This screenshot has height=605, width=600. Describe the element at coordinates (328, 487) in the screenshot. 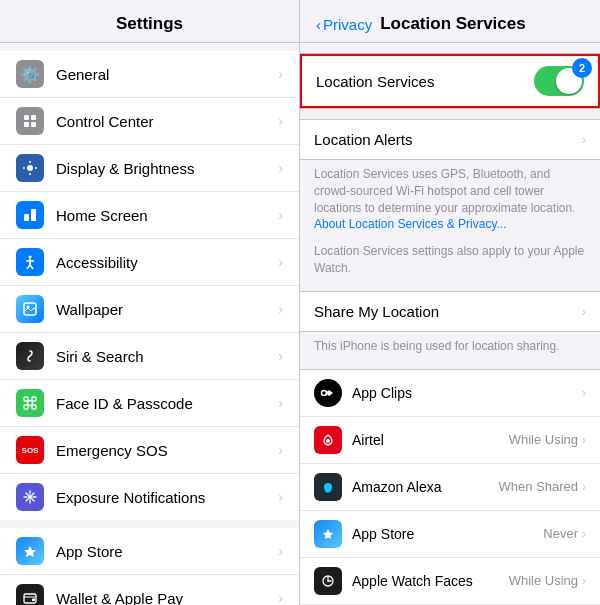

I see `alexa-icon` at that location.